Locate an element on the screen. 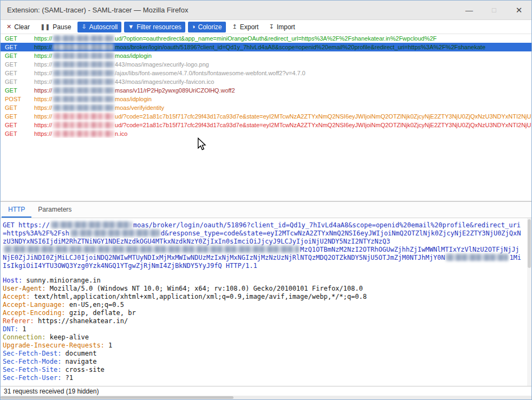  window-title: Extension: (SAML-tracer) - SAML-tracer —… is located at coordinates (229, 10).